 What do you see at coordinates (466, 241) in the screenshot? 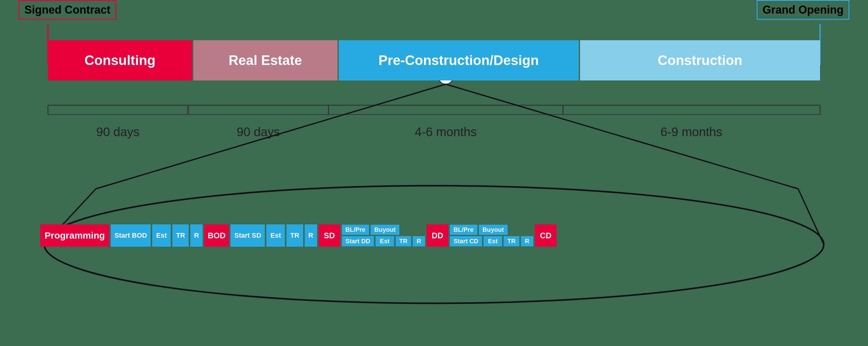
I see `detail-start-cd: Start CD` at bounding box center [466, 241].